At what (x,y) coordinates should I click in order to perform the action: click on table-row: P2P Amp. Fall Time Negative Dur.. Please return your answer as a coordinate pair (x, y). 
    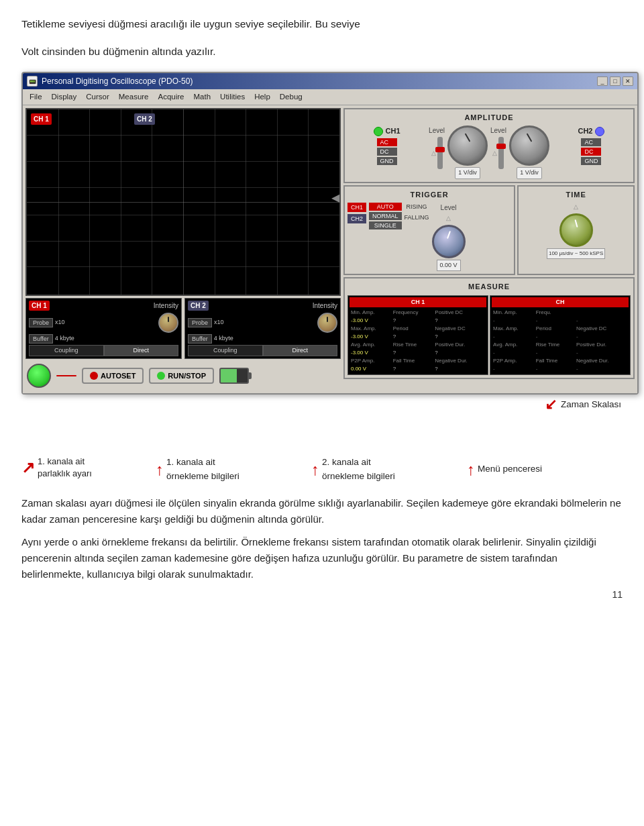
    Looking at the image, I should click on (418, 361).